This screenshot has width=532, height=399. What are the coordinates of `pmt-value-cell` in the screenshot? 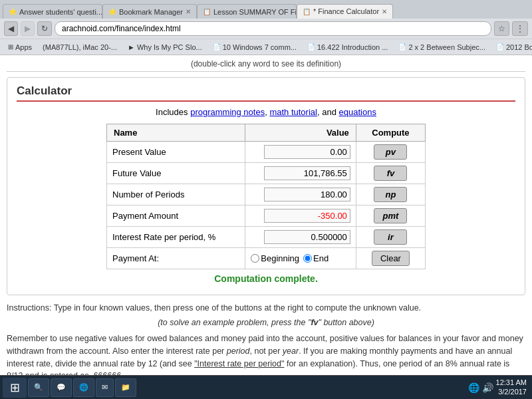 It's located at (301, 216).